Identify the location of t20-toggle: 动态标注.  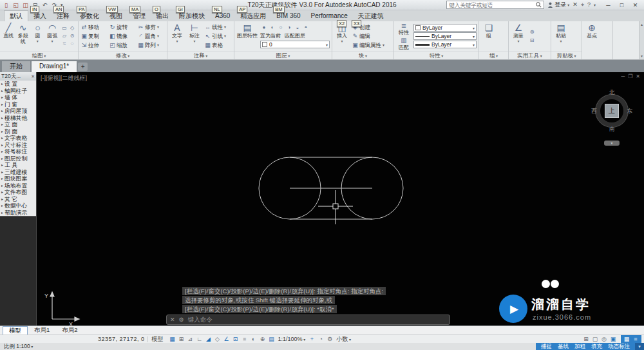
(619, 347).